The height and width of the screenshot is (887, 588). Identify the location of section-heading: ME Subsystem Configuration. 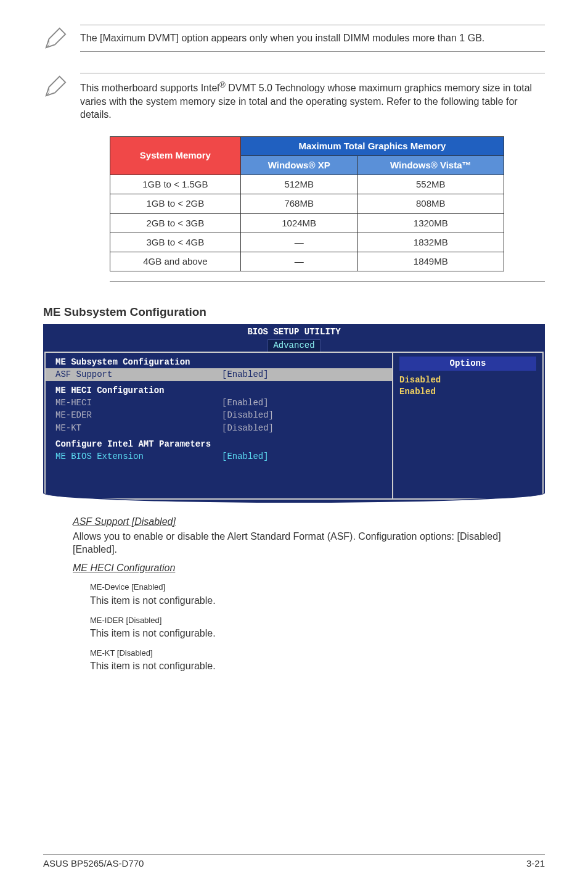
(294, 312).